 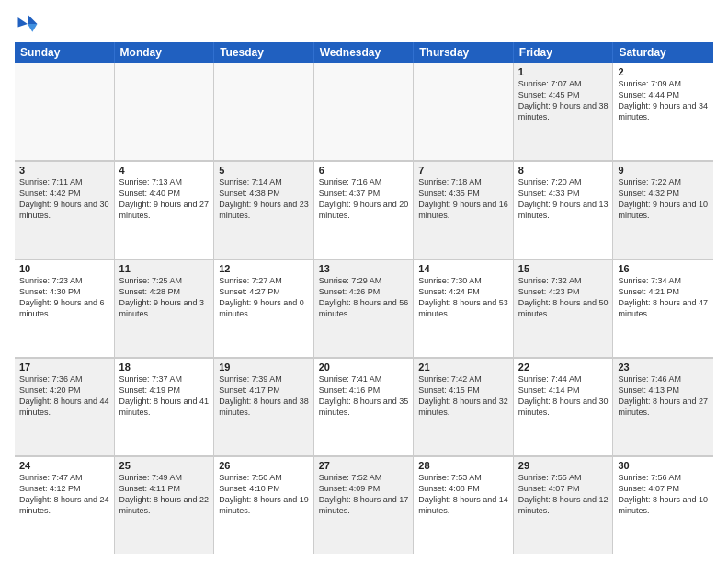 What do you see at coordinates (165, 396) in the screenshot?
I see `day-info: Sunrise: 7:37 AM Sunset: 4:19 PM Dayligh…` at bounding box center [165, 396].